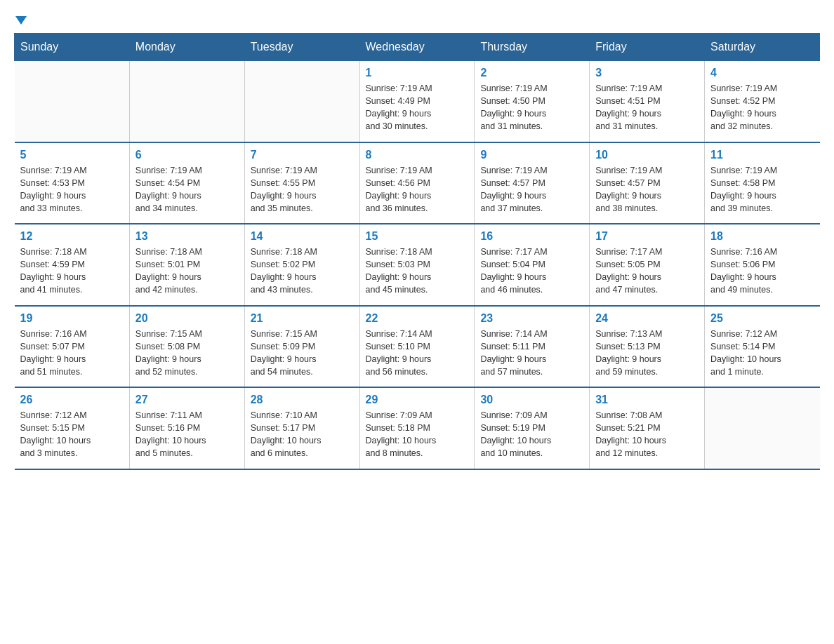 The width and height of the screenshot is (834, 644). I want to click on day-number: 11, so click(762, 155).